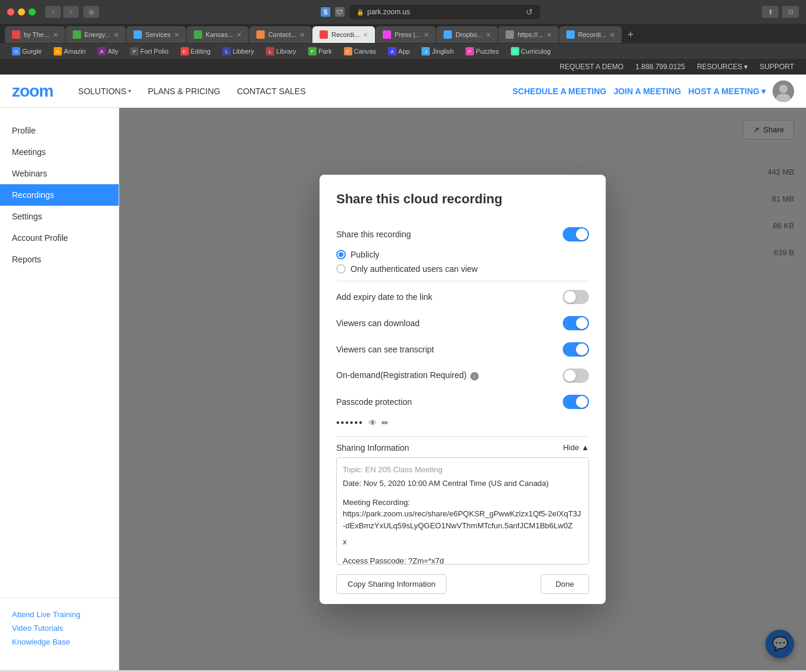  I want to click on bookmark-gurgle: G Gurgle, so click(27, 51).